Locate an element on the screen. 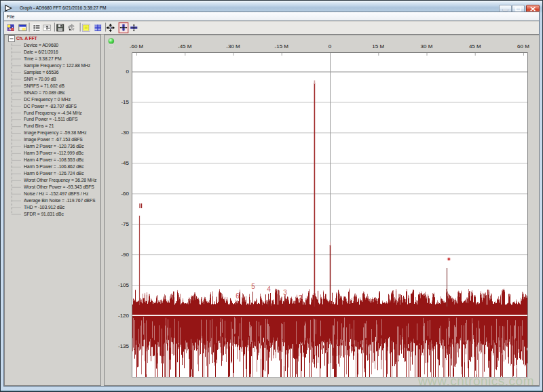 Image resolution: width=543 pixels, height=392 pixels. svg-text: -120 is located at coordinates (124, 316).